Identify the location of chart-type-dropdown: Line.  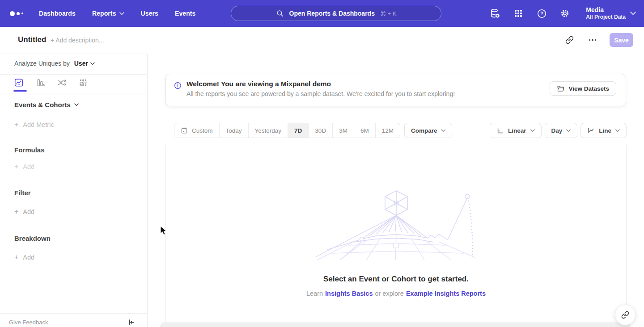
(604, 130).